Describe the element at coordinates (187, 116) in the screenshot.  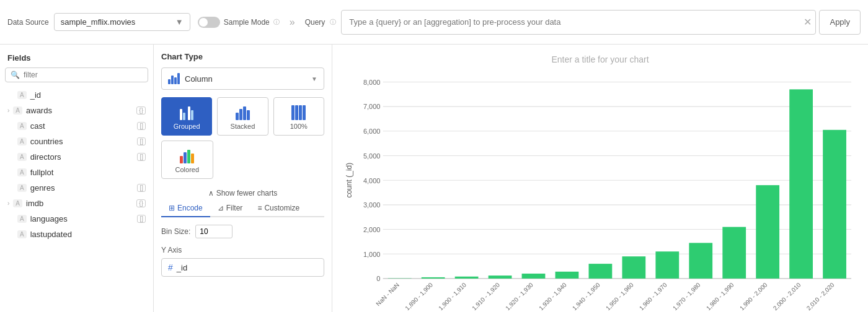
I see `variant-grouped: Grouped` at that location.